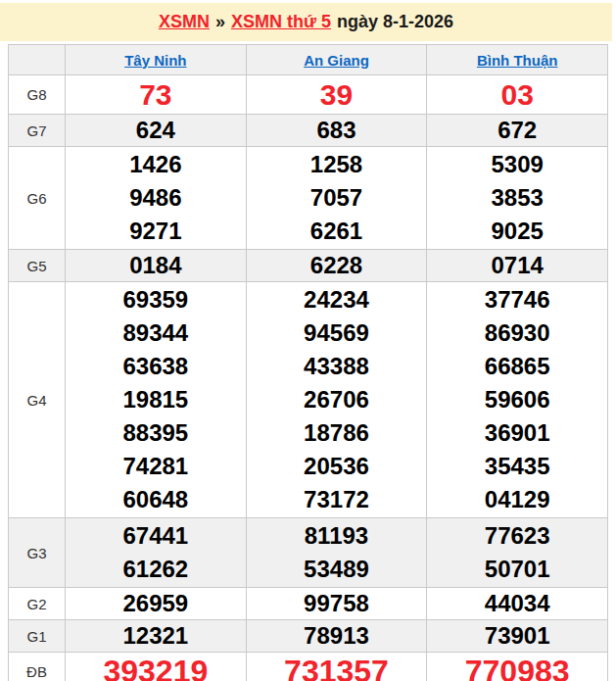 The width and height of the screenshot is (616, 681). What do you see at coordinates (156, 569) in the screenshot?
I see `prize-number: 61262` at bounding box center [156, 569].